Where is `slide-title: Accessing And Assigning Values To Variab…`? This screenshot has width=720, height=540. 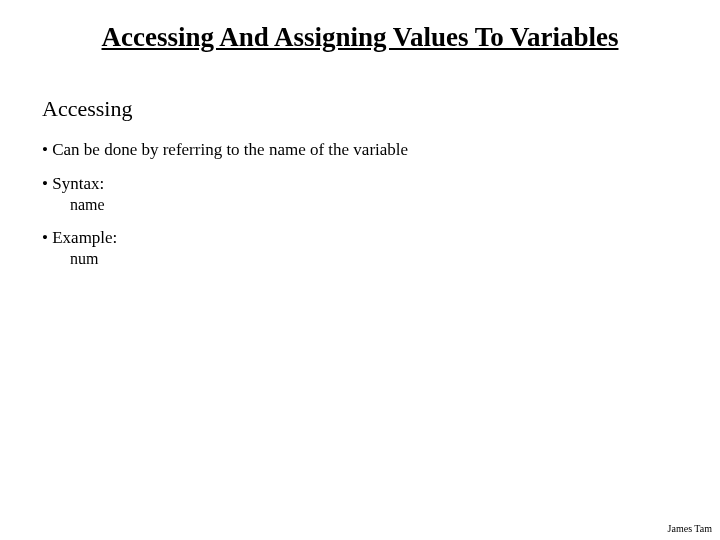
slide-title: Accessing And Assigning Values To Variab… is located at coordinates (360, 38).